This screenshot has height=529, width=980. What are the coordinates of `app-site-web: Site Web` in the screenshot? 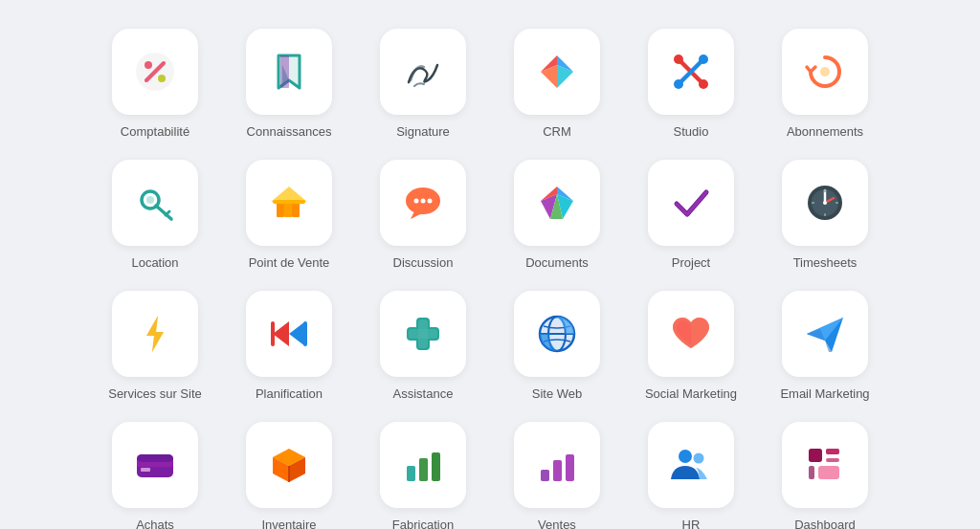 It's located at (557, 346).